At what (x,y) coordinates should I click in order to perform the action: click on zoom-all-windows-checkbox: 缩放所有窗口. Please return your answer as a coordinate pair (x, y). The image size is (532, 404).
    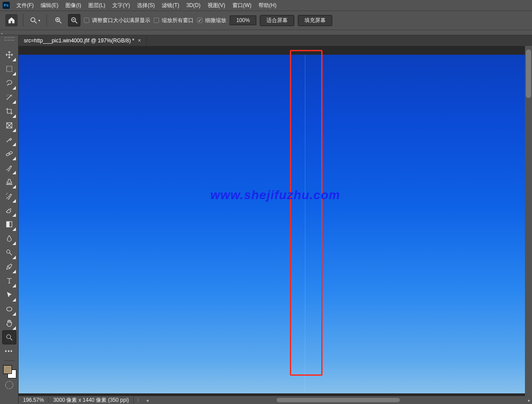
    Looking at the image, I should click on (174, 20).